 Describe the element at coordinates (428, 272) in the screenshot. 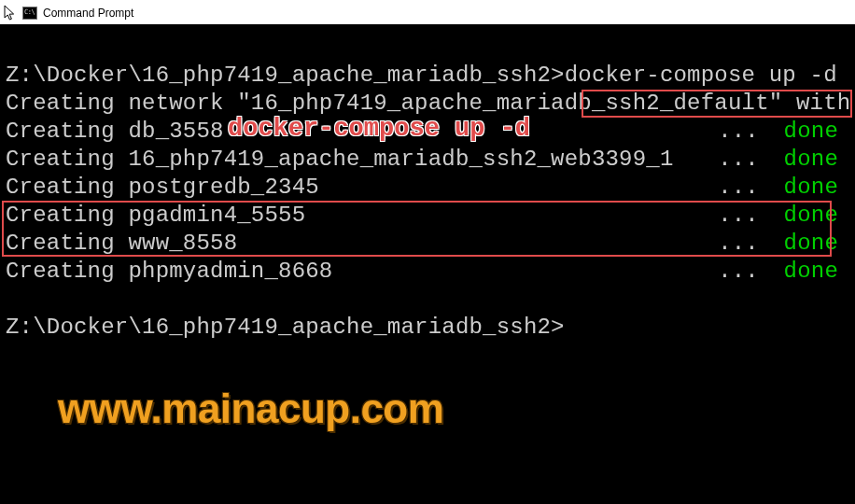

I see `service-row: Creating phpmyadmin_8668 ... done` at that location.